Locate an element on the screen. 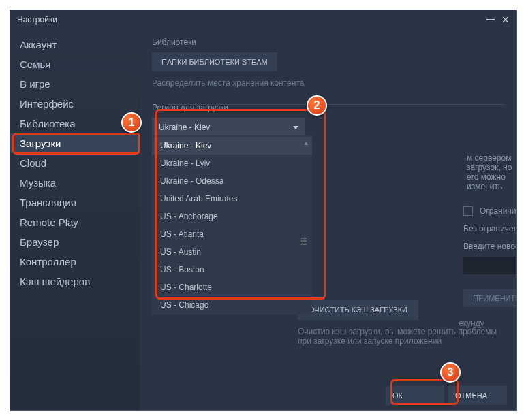 Image resolution: width=526 pixels, height=420 pixels. sidebar-item-browser: Браузер is located at coordinates (75, 242).